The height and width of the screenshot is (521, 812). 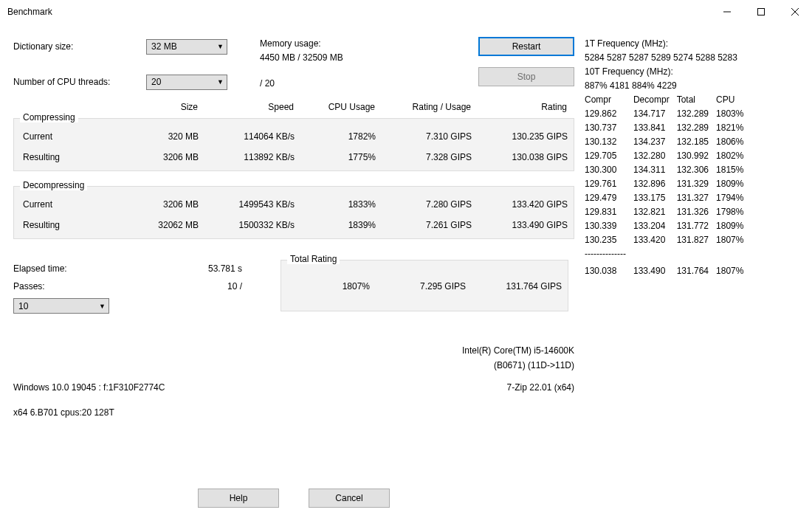 What do you see at coordinates (697, 198) in the screenshot?
I see `log-cell: 131.327` at bounding box center [697, 198].